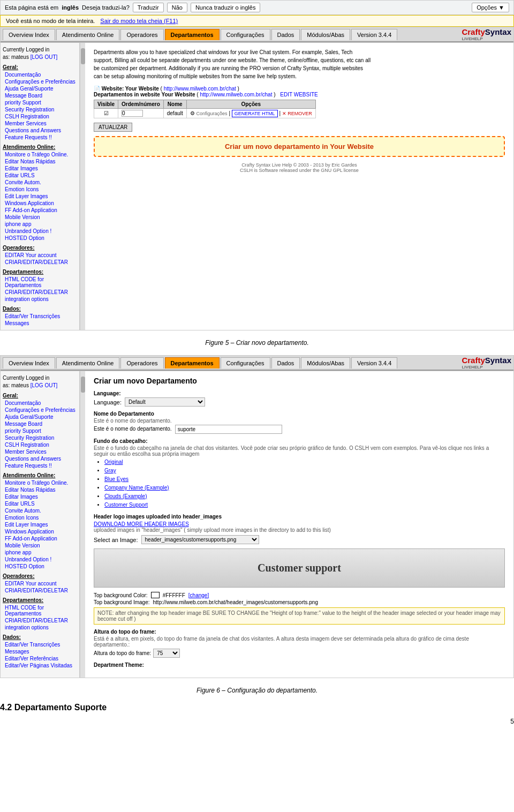 Image resolution: width=514 pixels, height=812 pixels. I want to click on fundo-option-gray: Gray, so click(305, 471).